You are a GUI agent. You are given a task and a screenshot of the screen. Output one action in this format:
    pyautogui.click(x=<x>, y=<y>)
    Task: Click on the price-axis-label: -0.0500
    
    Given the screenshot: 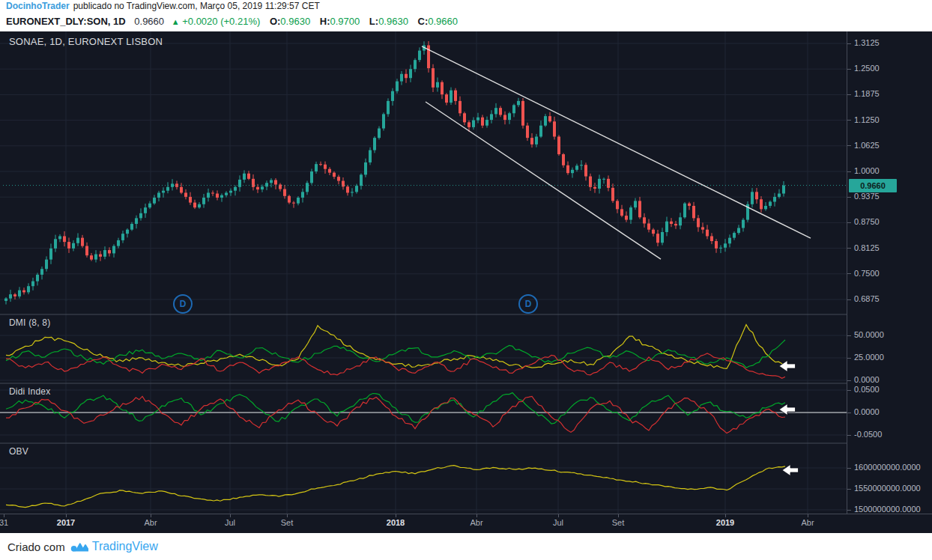 What is the action you would take?
    pyautogui.click(x=868, y=434)
    